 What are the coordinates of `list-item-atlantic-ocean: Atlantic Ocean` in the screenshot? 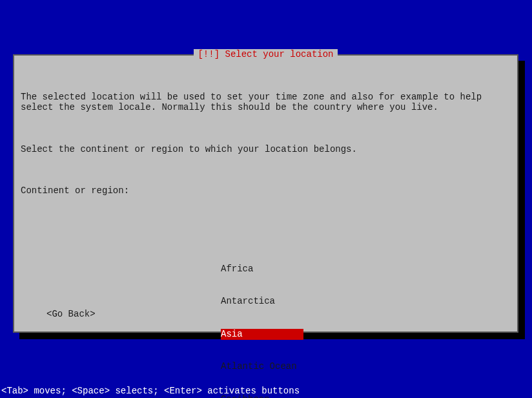 It's located at (262, 367).